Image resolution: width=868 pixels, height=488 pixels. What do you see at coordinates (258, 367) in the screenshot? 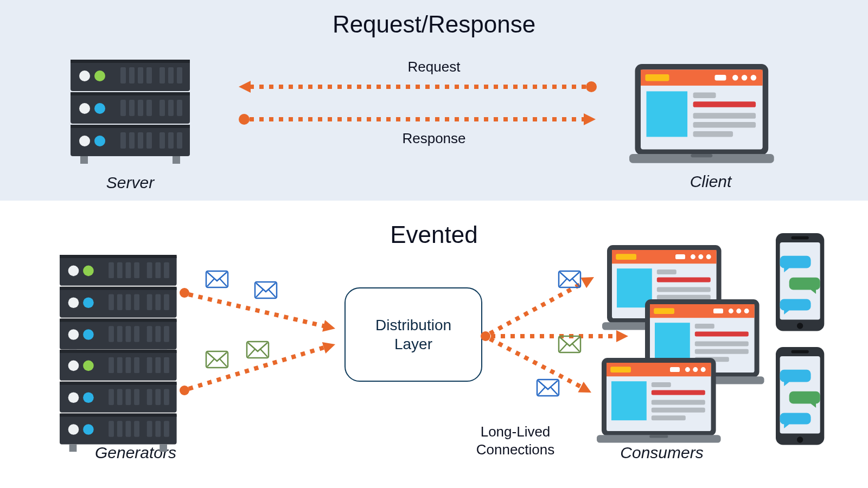
I see `gen2-arrow` at bounding box center [258, 367].